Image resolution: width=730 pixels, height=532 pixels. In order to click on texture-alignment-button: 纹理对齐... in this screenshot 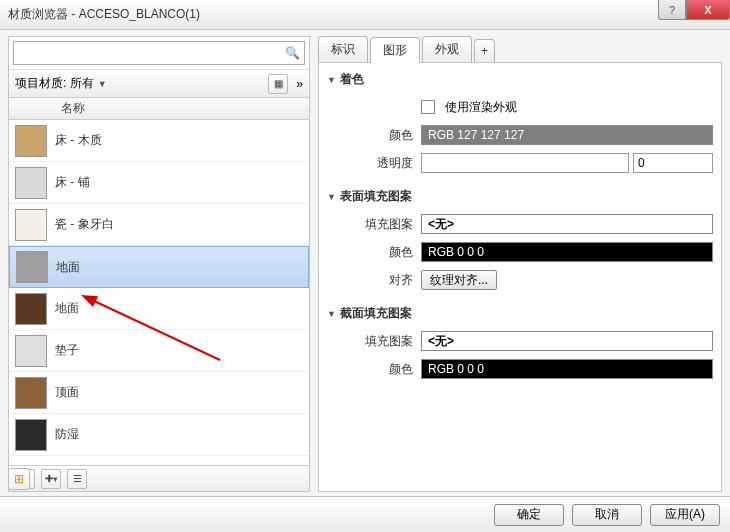, I will do `click(459, 280)`.